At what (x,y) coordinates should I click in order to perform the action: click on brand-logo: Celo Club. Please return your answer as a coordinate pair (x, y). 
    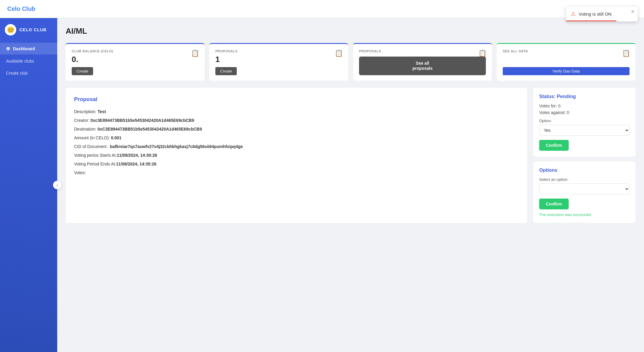
    Looking at the image, I should click on (21, 9).